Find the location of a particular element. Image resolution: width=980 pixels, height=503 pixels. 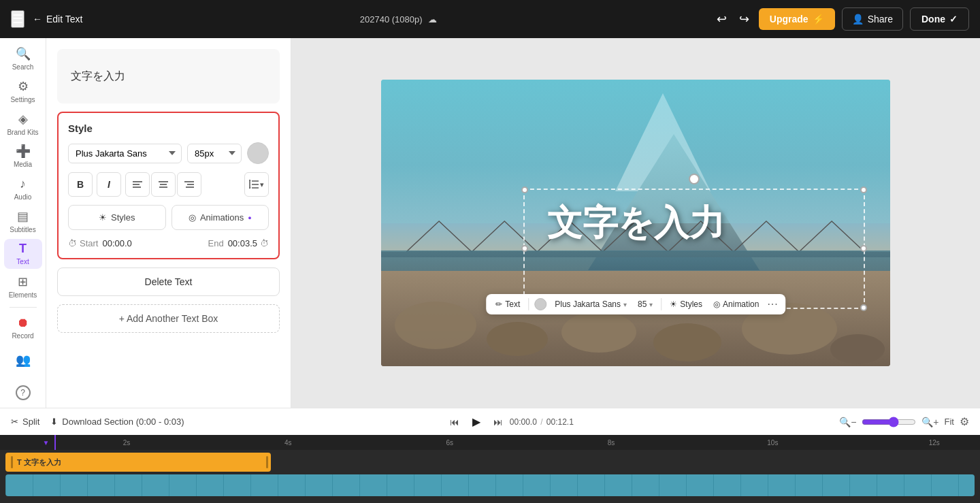

sidebar-item-subtitles-label: Subtitles is located at coordinates (22, 230).